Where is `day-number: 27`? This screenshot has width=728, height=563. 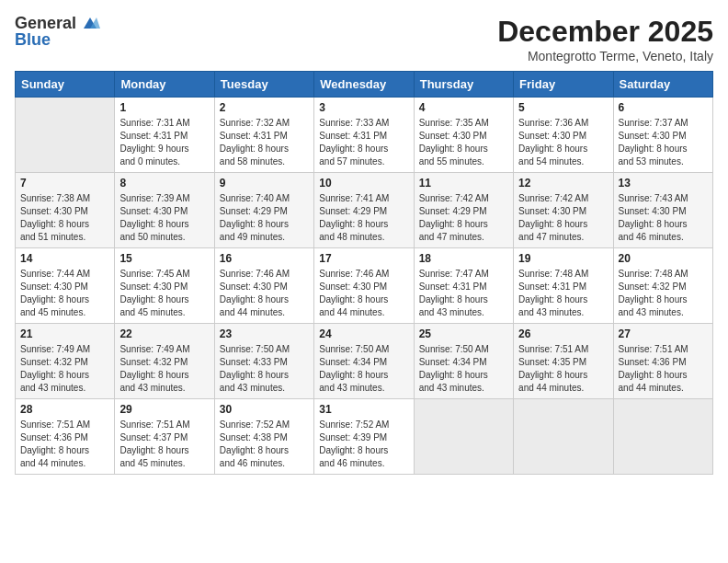
day-number: 27 is located at coordinates (664, 334).